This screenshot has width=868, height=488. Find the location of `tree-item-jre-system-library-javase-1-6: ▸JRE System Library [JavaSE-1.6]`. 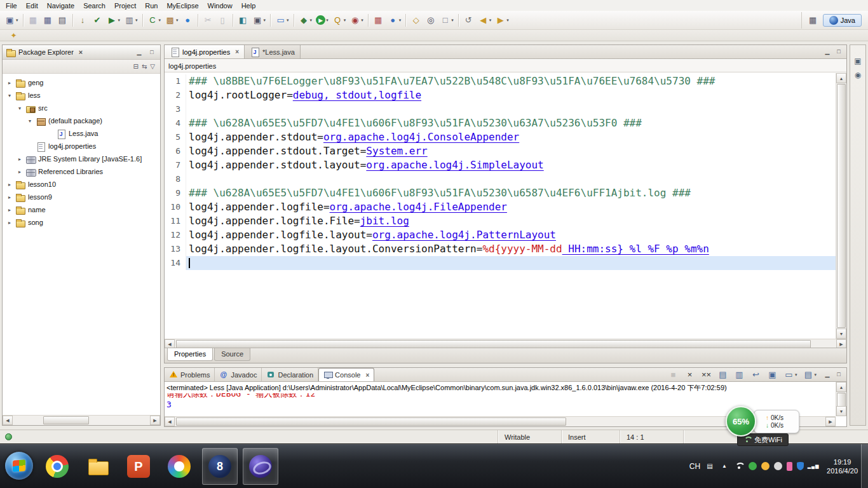

tree-item-jre-system-library-javase-1-6: ▸JRE System Library [JavaSE-1.6] is located at coordinates (81, 159).